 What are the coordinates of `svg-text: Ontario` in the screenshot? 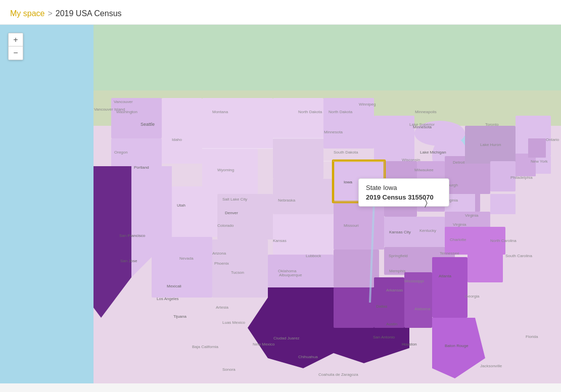 It's located at (553, 139).